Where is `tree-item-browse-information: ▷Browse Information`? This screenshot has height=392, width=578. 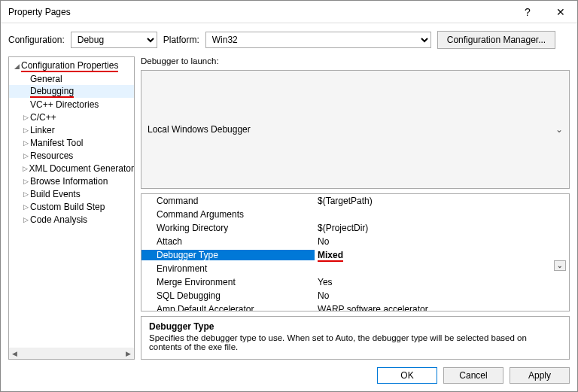 tree-item-browse-information: ▷Browse Information is located at coordinates (71, 181).